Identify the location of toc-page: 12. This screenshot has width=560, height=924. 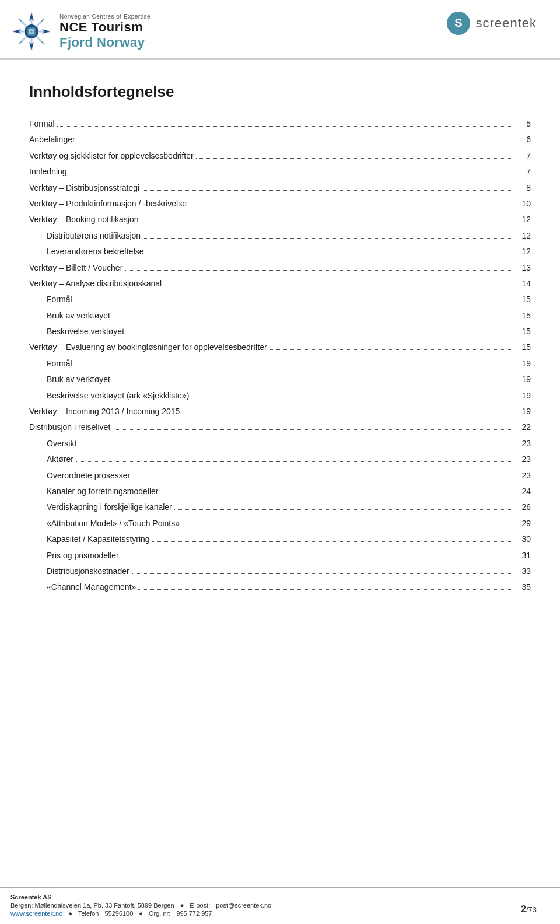
(523, 236).